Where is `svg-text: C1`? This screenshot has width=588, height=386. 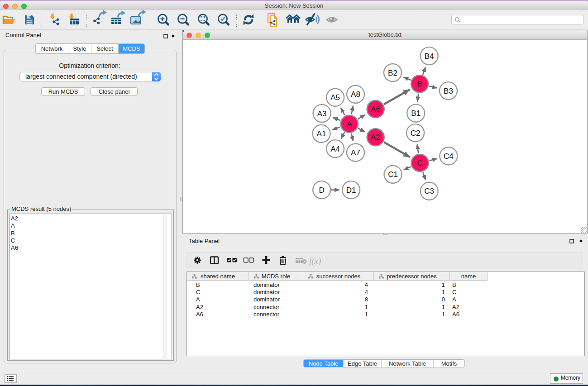
svg-text: C1 is located at coordinates (393, 175).